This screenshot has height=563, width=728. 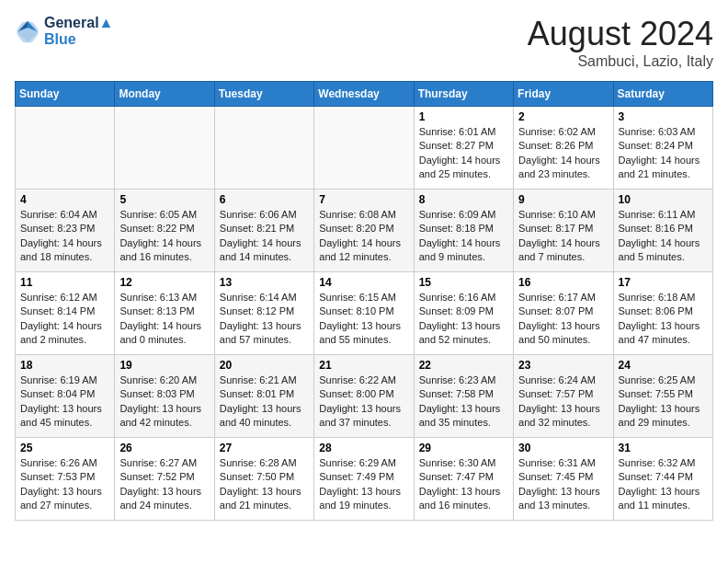 I want to click on day-number: 29, so click(x=463, y=448).